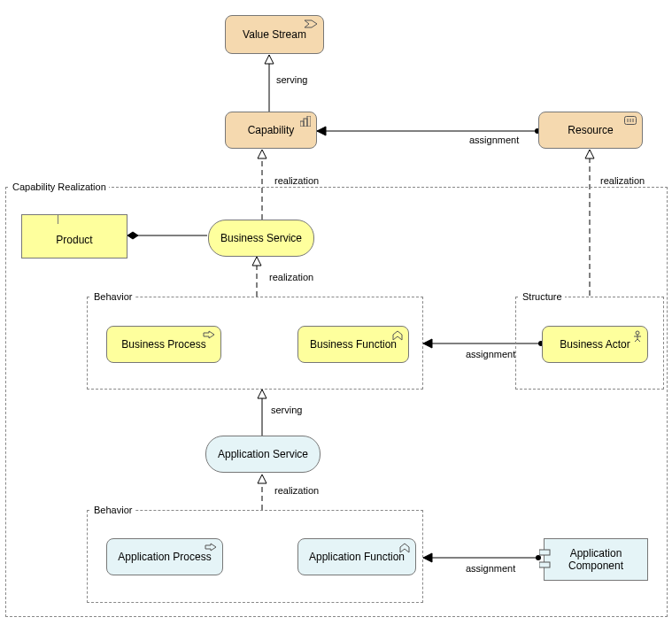  What do you see at coordinates (305, 121) in the screenshot?
I see `capability-icon` at bounding box center [305, 121].